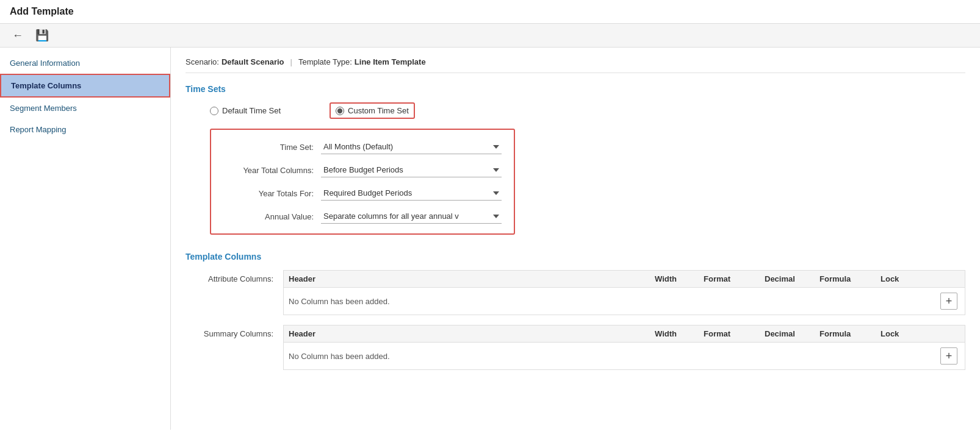 The height and width of the screenshot is (434, 980). Describe the element at coordinates (624, 279) in the screenshot. I see `attribute-columns-header: Header Width Format Decimal Formula Lock` at that location.